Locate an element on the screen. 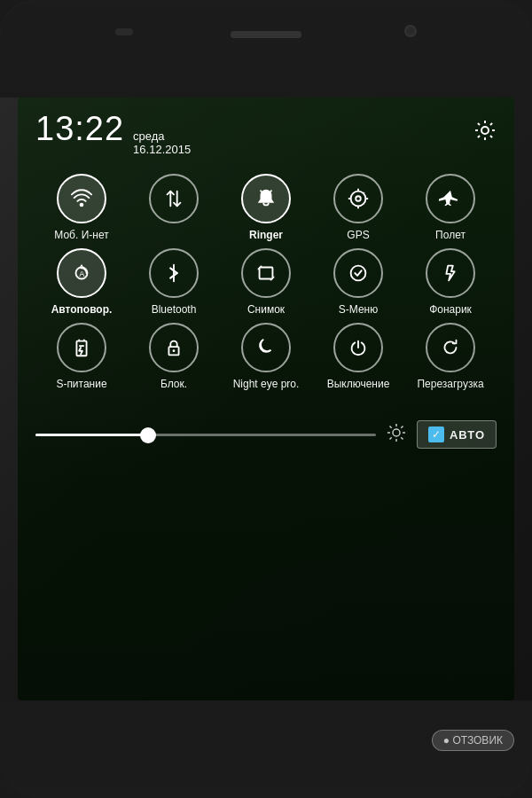  spower-icon-circle is located at coordinates (82, 348).